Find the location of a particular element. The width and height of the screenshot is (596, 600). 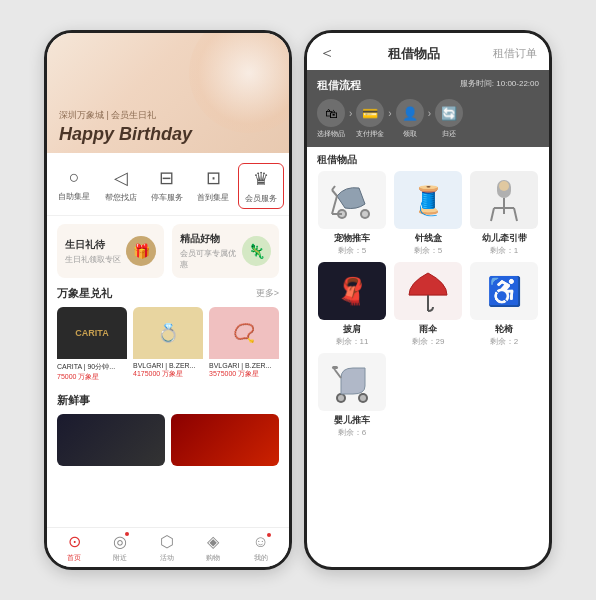

activity-icon: ⬡ is located at coordinates (167, 542).